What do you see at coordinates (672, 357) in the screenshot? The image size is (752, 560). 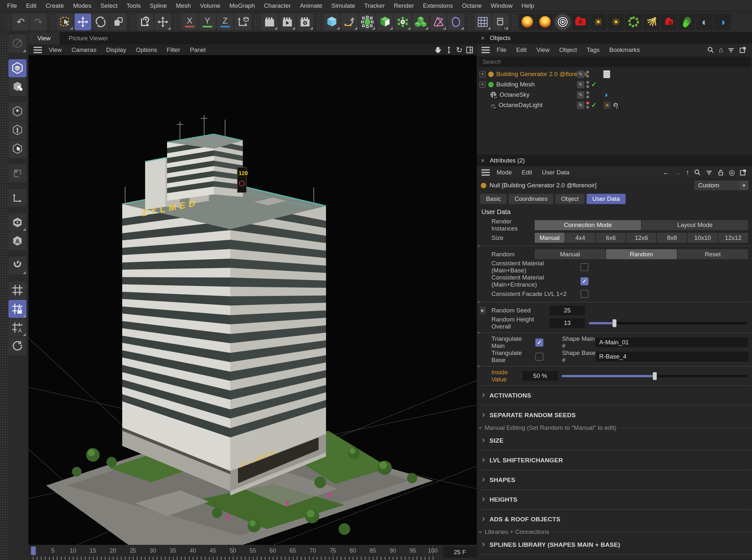 I see `shape-base-input` at bounding box center [672, 357].